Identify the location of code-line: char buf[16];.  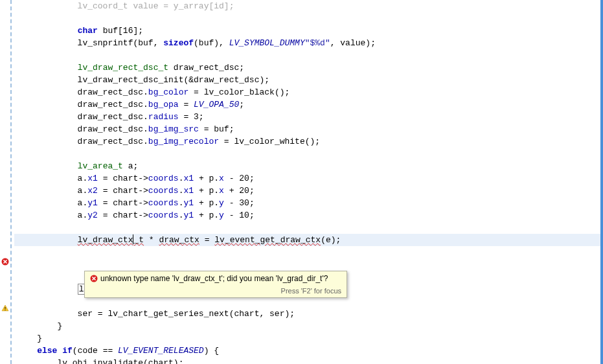
(307, 31).